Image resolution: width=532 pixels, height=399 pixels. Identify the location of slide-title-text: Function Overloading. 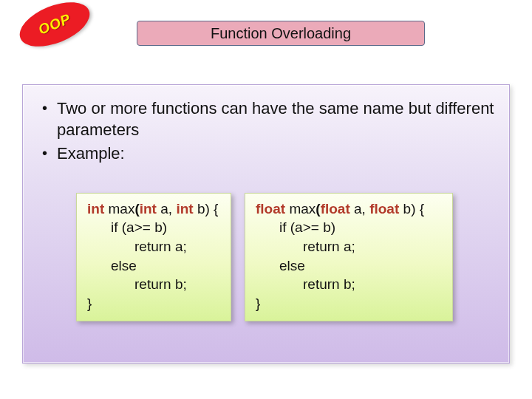
(281, 34).